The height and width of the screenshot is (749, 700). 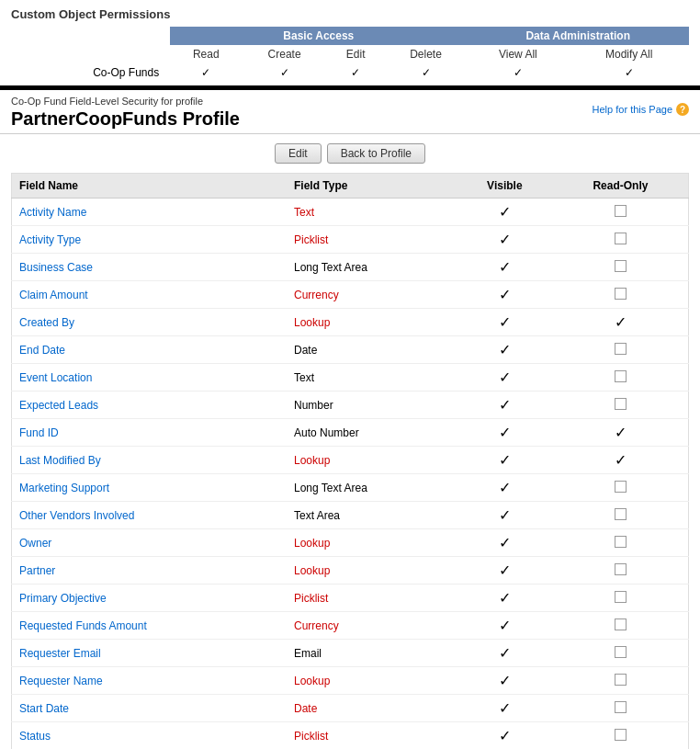 What do you see at coordinates (125, 101) in the screenshot?
I see `profile-subtitle: Co-Op Fund Field-Level Security for prof…` at bounding box center [125, 101].